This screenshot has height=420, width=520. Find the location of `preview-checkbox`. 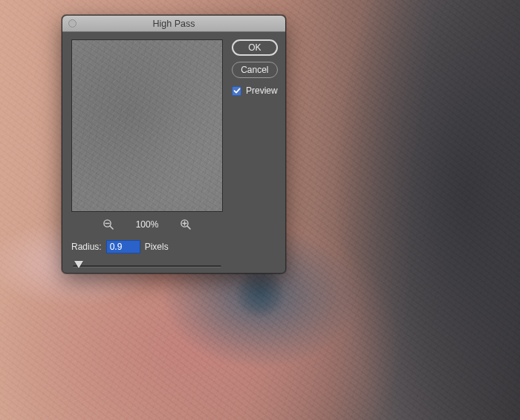

preview-checkbox is located at coordinates (236, 91).